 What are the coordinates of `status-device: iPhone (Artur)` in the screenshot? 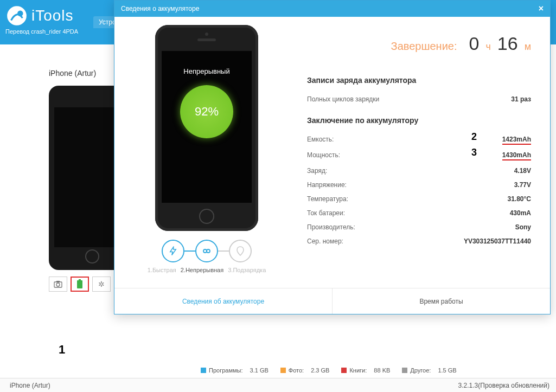 It's located at (30, 385).